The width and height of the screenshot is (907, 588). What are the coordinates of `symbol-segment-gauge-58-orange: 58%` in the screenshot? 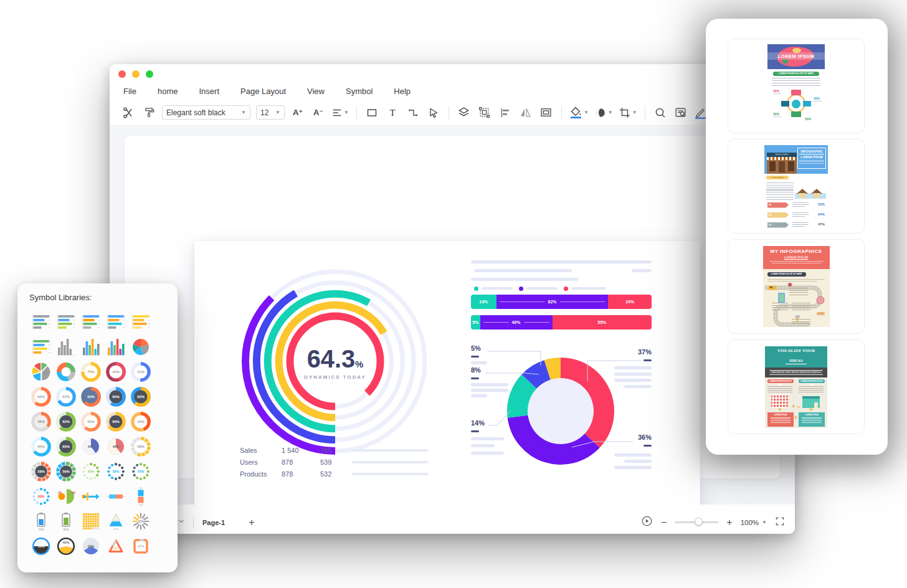 It's located at (41, 472).